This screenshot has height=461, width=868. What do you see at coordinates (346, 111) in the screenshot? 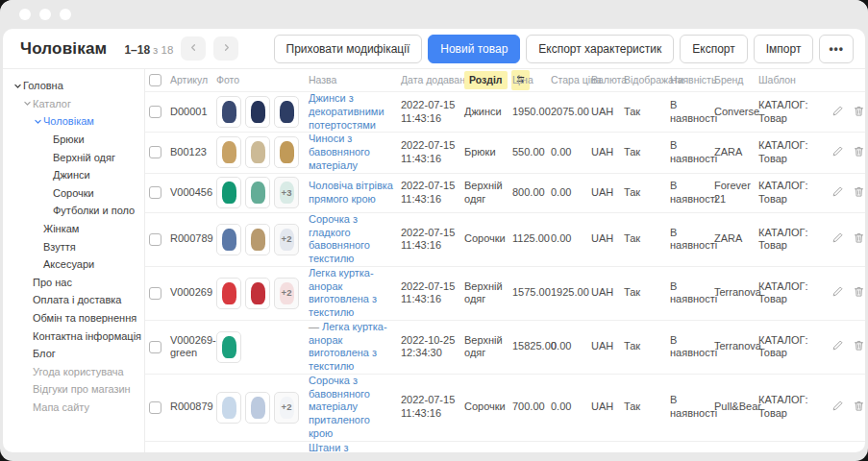
I see `product-name-link: Джинси з декоративними потертостями` at bounding box center [346, 111].